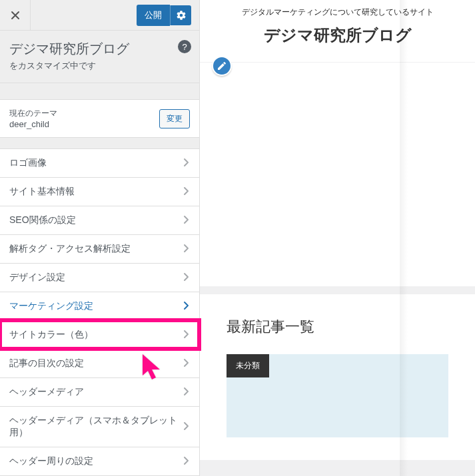  Describe the element at coordinates (15, 15) in the screenshot. I see `close-button` at that location.